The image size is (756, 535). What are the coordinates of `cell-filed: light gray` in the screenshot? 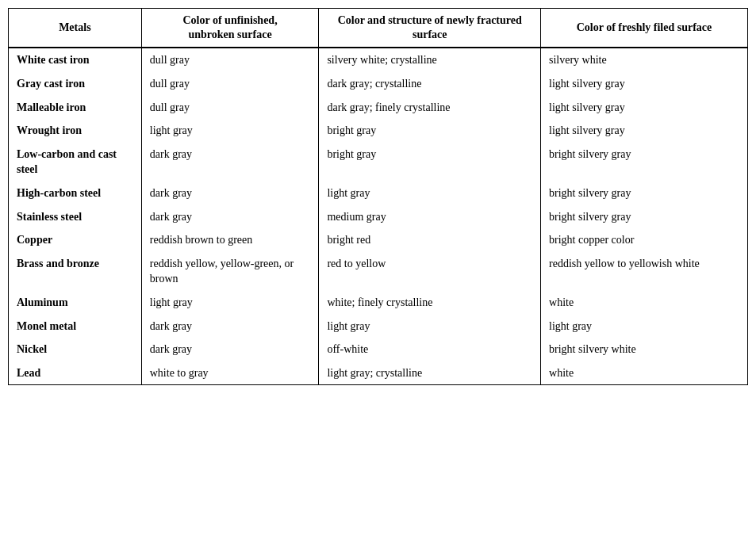 It's located at (644, 327).